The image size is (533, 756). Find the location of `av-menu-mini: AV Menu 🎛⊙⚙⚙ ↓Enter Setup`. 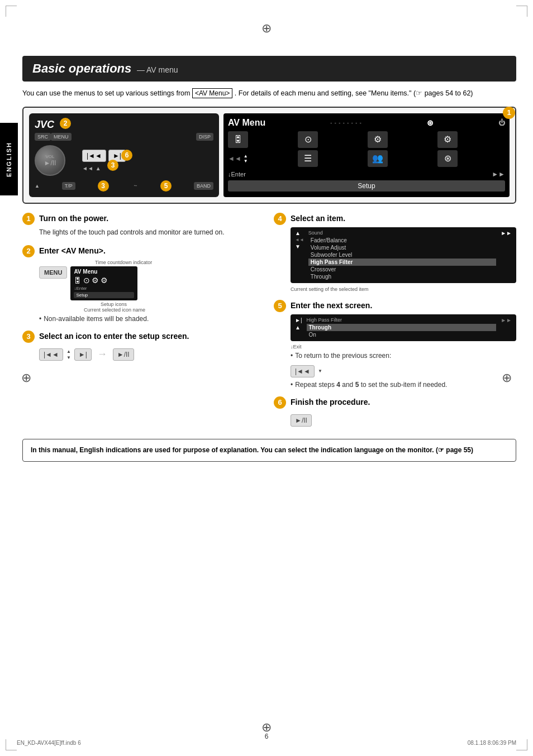

av-menu-mini: AV Menu 🎛⊙⚙⚙ ↓Enter Setup is located at coordinates (104, 284).